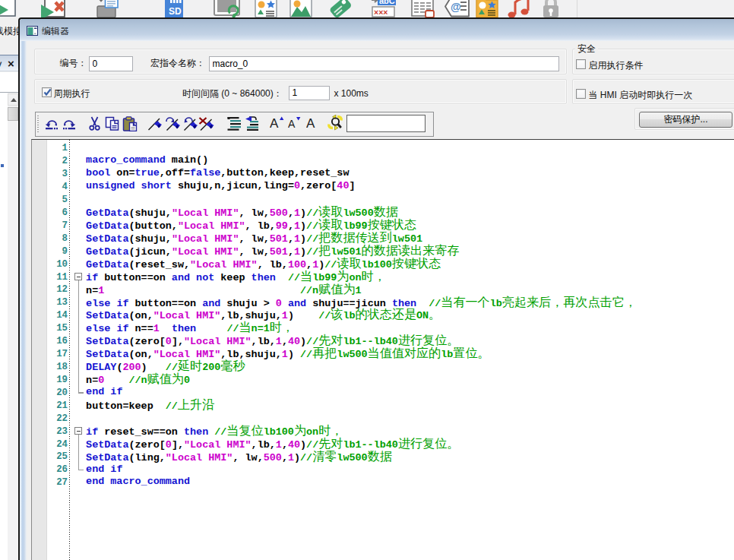 The image size is (734, 560). What do you see at coordinates (277, 125) in the screenshot?
I see `font-increase-icon: A` at bounding box center [277, 125].